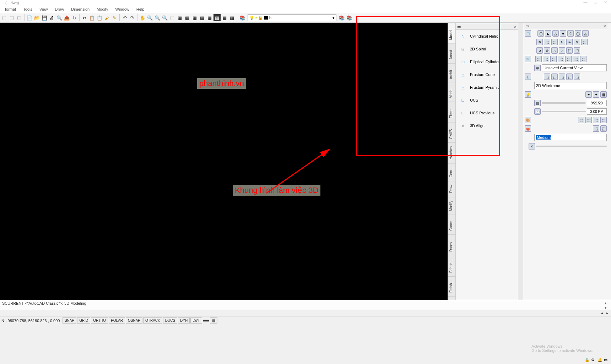 The image size is (611, 364). Describe the element at coordinates (562, 50) in the screenshot. I see `slice-icon: ⟋` at that location.